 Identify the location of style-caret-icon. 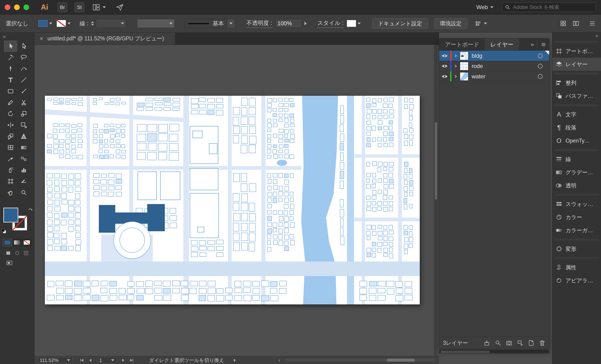
(359, 23).